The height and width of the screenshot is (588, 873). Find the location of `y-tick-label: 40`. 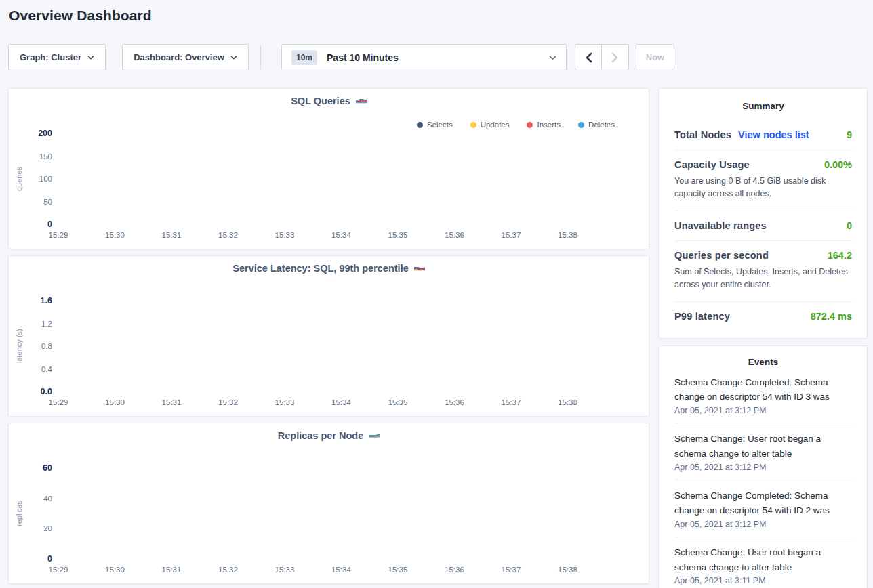

y-tick-label: 40 is located at coordinates (47, 499).